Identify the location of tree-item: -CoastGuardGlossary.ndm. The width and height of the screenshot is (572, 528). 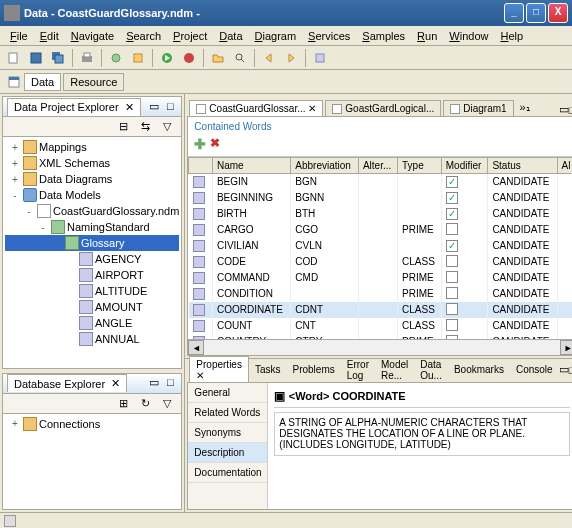
(92, 211).